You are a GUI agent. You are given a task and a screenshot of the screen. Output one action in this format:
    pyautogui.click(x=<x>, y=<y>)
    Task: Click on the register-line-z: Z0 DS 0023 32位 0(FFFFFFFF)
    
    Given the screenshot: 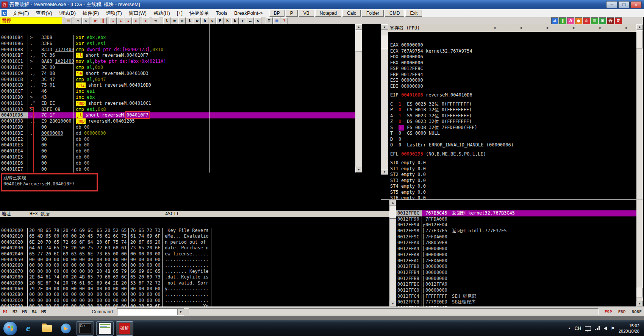 What is the action you would take?
    pyautogui.click(x=512, y=122)
    